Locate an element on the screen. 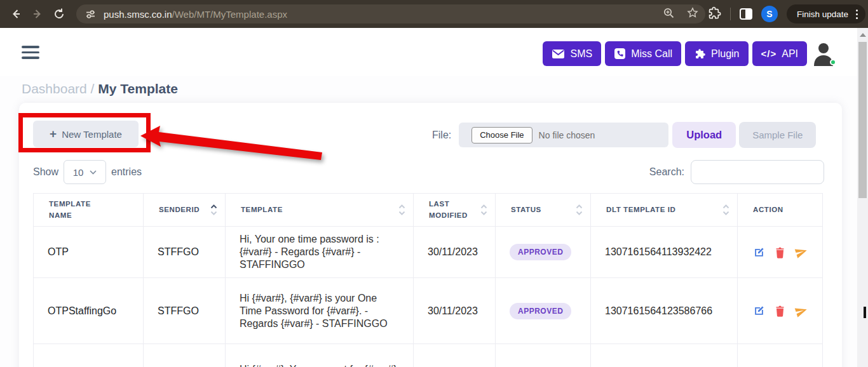 The image size is (868, 367). file-chosen-text: No file chosen is located at coordinates (567, 135).